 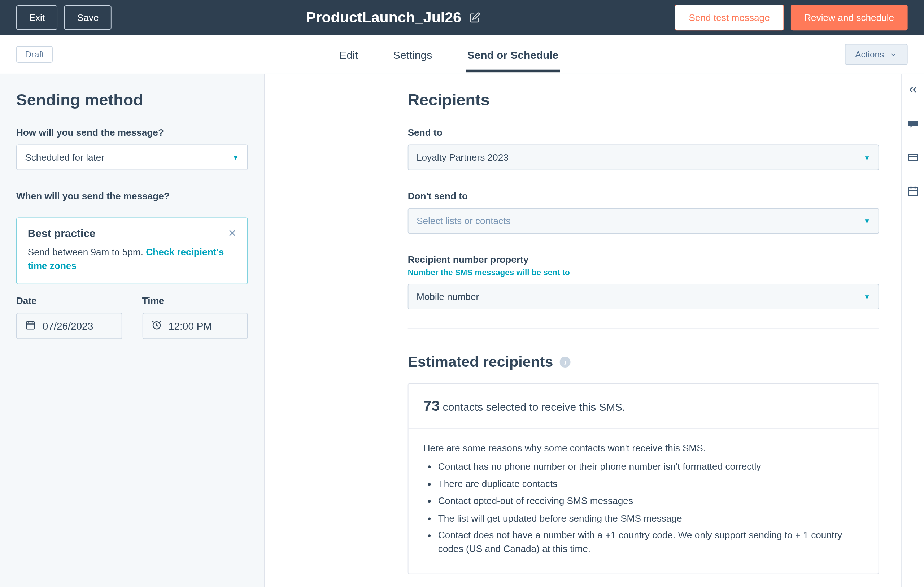 What do you see at coordinates (37, 18) in the screenshot?
I see `exit-button: Exit` at bounding box center [37, 18].